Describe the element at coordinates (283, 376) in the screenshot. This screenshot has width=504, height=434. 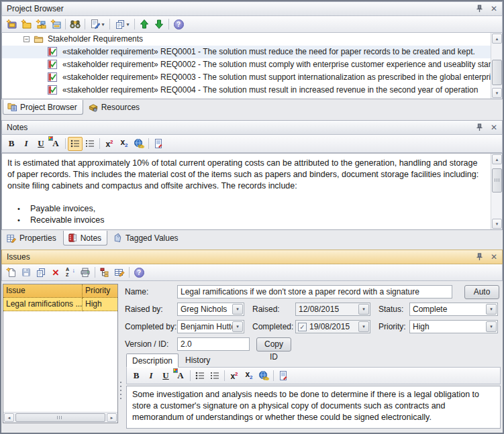
I see `notes-document-icon` at that location.